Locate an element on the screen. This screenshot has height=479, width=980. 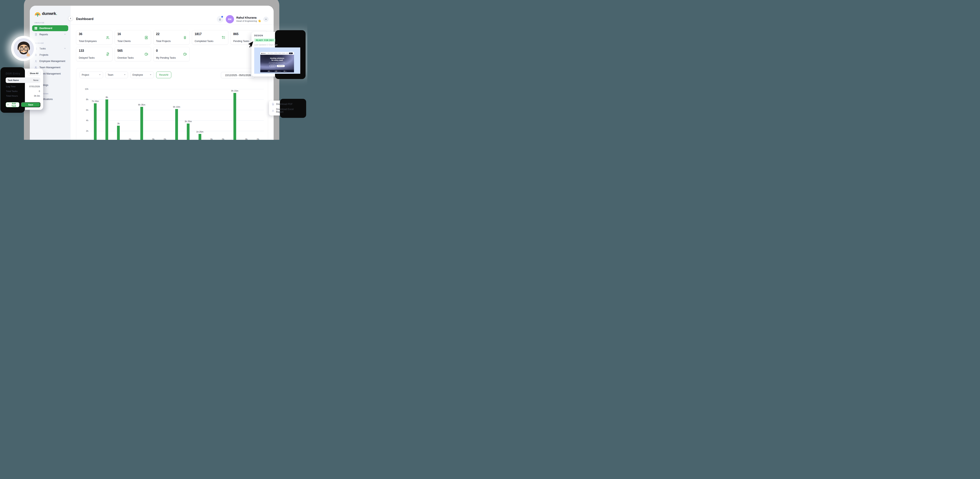
save-button: Save is located at coordinates (30, 105).